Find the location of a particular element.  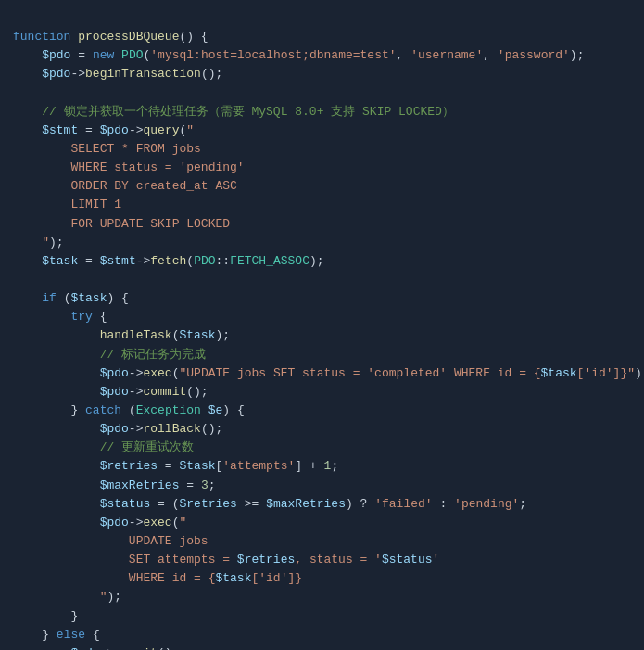

line-27: $pdo->exec(" is located at coordinates (100, 523).